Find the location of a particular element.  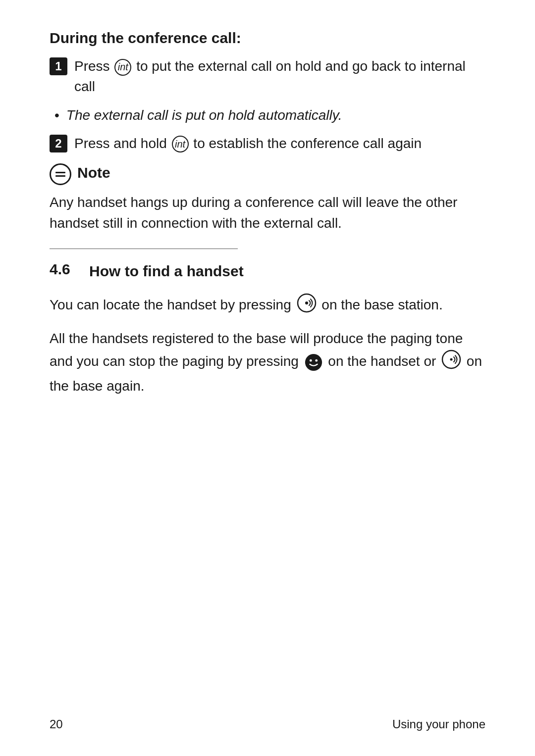

step-1-after-label: to put the external call on hold and go … is located at coordinates (270, 76).